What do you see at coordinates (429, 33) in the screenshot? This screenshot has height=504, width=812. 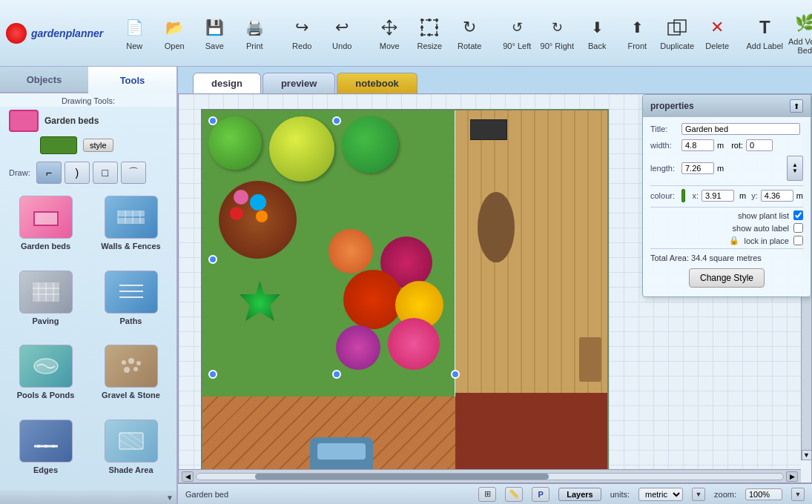 I see `resize-button: Resize` at bounding box center [429, 33].